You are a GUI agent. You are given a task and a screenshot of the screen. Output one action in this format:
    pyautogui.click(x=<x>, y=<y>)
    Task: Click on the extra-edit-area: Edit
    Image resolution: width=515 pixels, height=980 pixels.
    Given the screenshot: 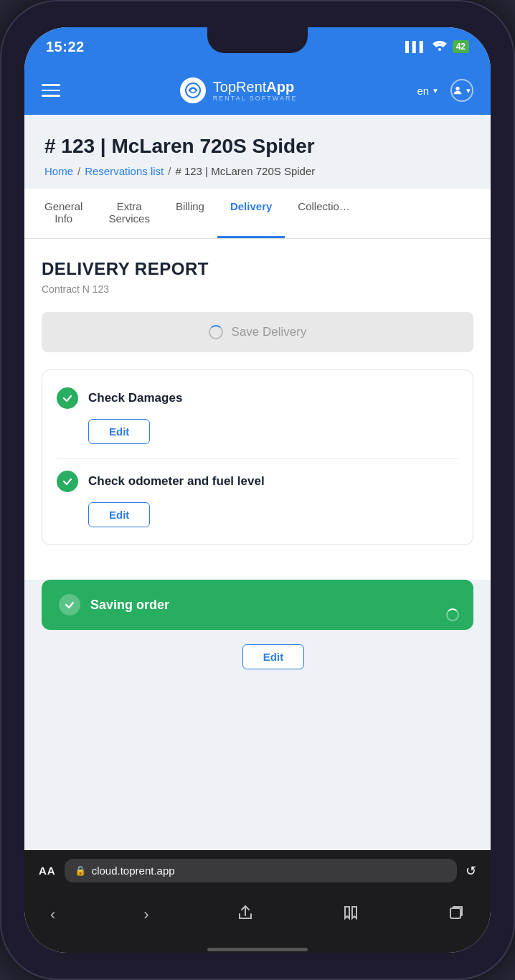 What is the action you would take?
    pyautogui.click(x=258, y=664)
    